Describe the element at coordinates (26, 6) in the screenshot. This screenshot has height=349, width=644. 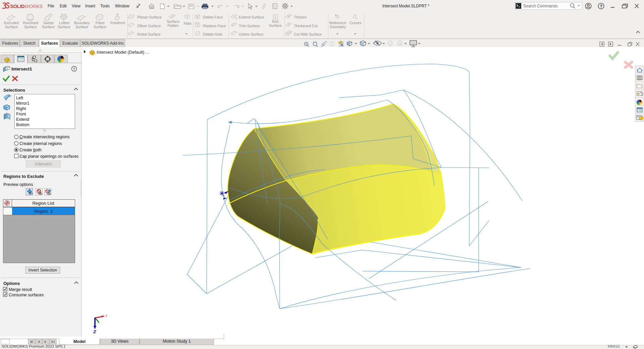
I see `svg-text: SOLIDWORKS` at that location.